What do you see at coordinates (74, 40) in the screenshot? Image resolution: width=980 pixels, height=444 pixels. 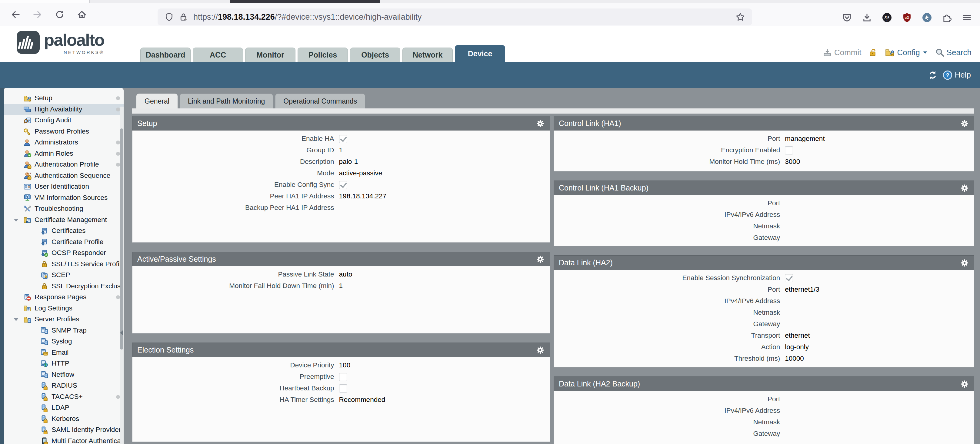 I see `brand-name: paloalto` at bounding box center [74, 40].